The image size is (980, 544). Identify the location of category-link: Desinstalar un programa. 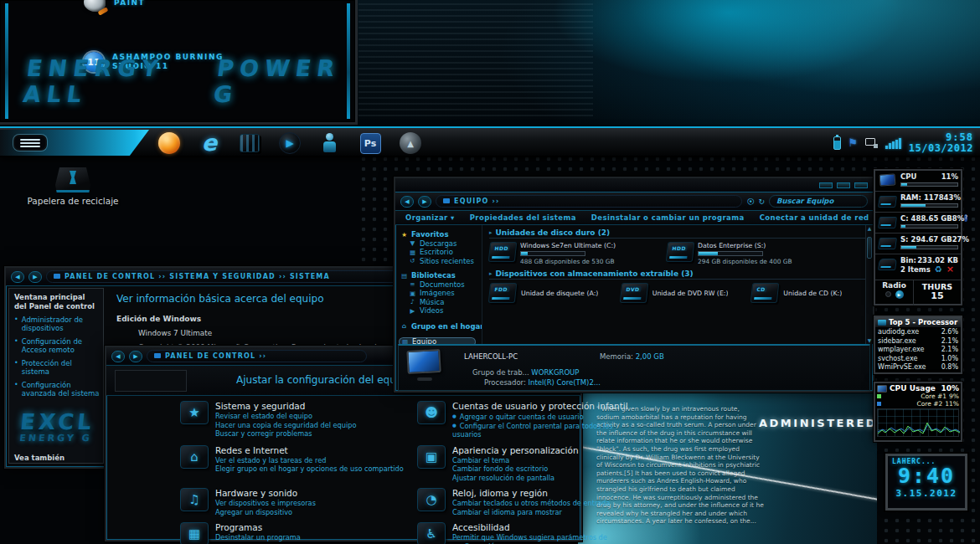
(258, 537).